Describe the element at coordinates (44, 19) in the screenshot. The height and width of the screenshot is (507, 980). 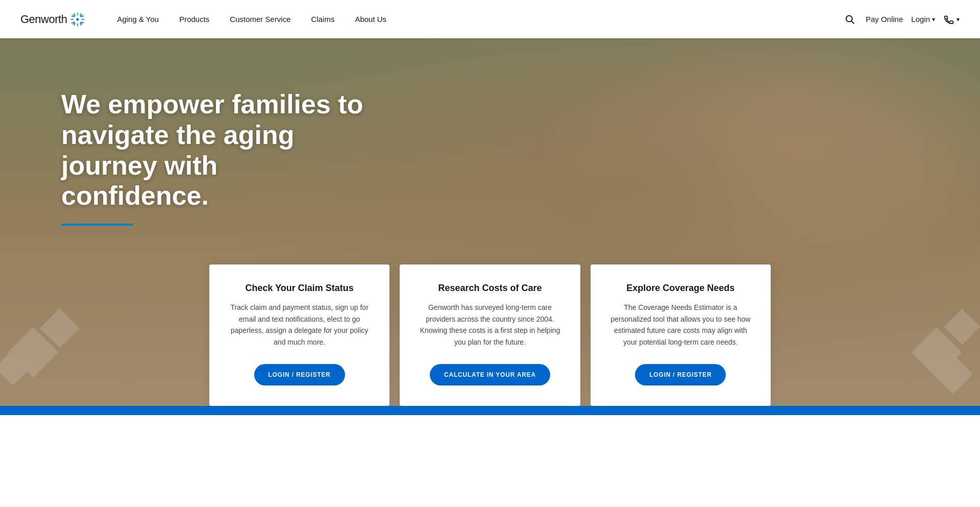
I see `logo-text: Genworth` at that location.